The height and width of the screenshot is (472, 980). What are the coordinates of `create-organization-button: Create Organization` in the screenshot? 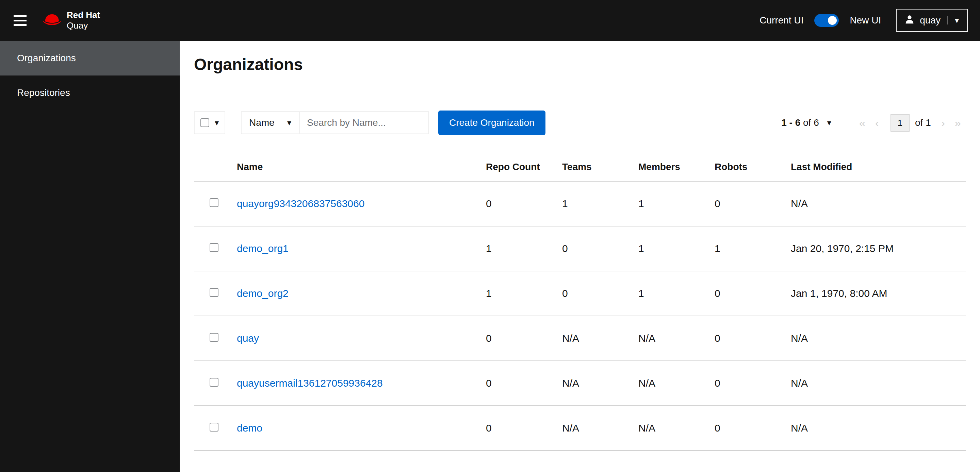 It's located at (492, 123).